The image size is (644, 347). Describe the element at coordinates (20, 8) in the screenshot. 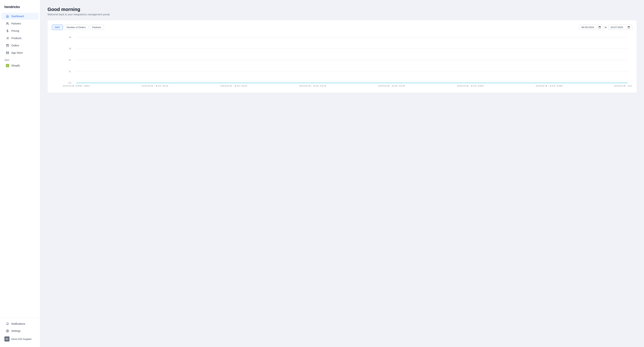

I see `app-logo: hendricks` at that location.